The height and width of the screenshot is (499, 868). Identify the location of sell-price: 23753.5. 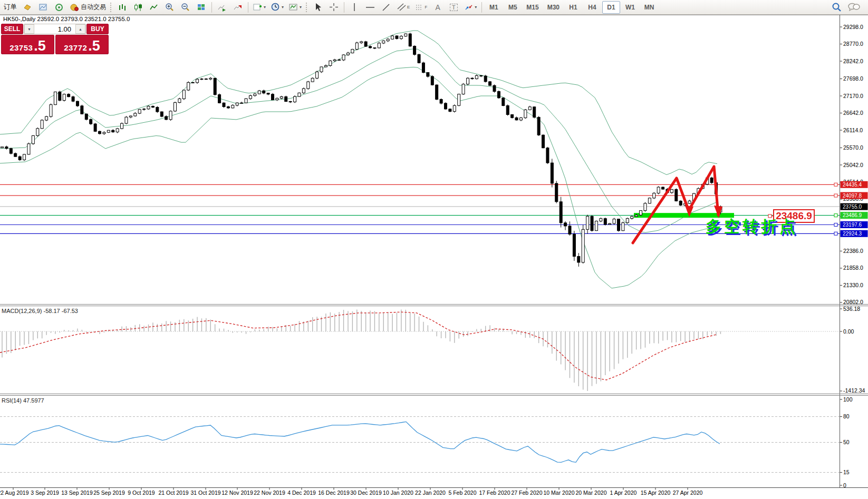
(27, 44).